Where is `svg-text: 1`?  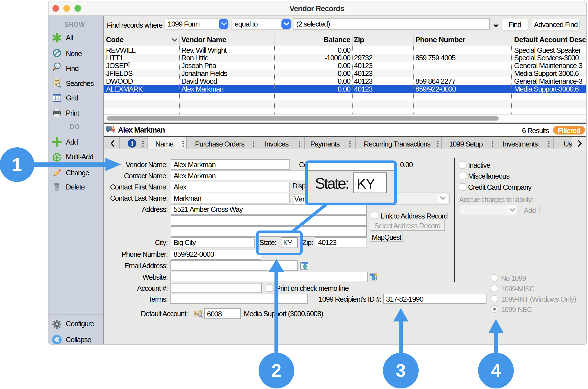 svg-text: 1 is located at coordinates (17, 165).